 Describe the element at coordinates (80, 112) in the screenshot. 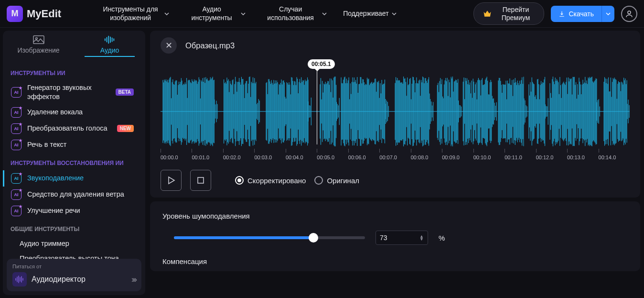

I see `sidebar-item-label: Удаление вокала` at that location.